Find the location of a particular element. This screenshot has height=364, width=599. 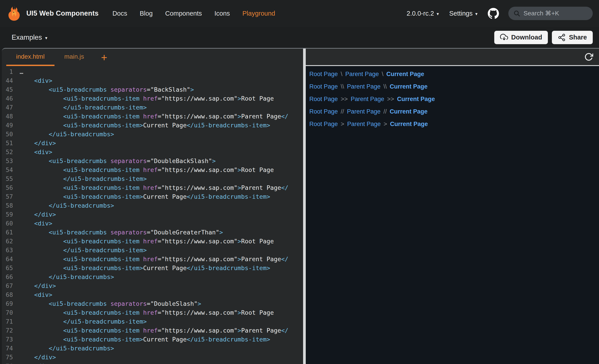

search-input is located at coordinates (556, 13).